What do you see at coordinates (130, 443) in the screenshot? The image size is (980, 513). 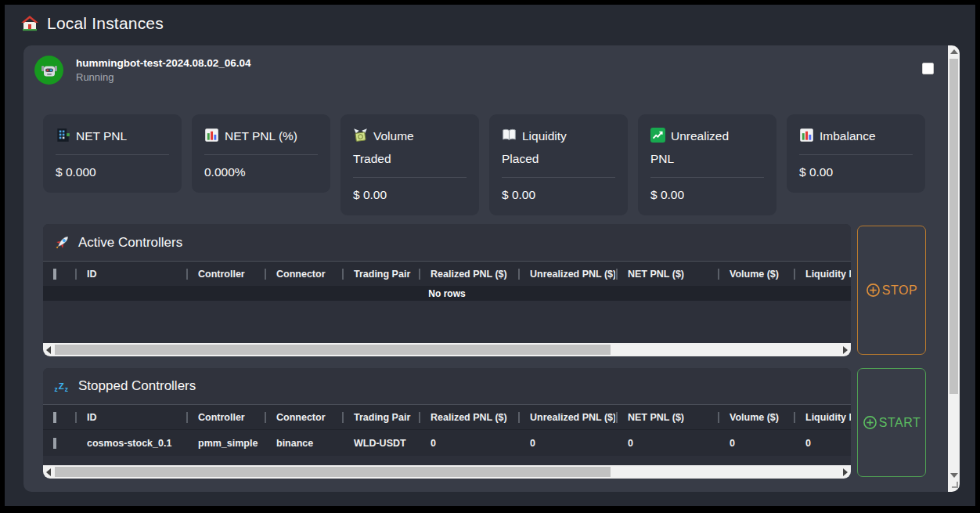 I see `row-cell-id: cosmos-stock_0.1` at bounding box center [130, 443].